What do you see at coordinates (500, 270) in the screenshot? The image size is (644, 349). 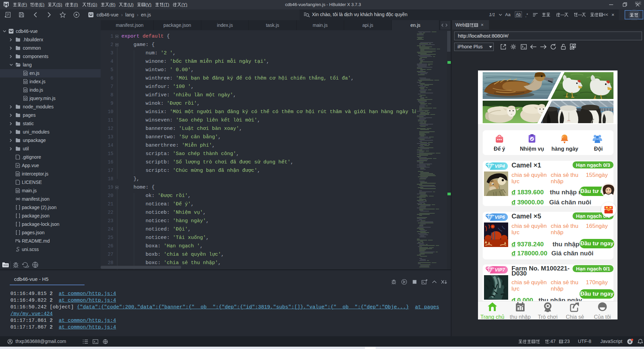 I see `svg-text: VIP7` at bounding box center [500, 270].